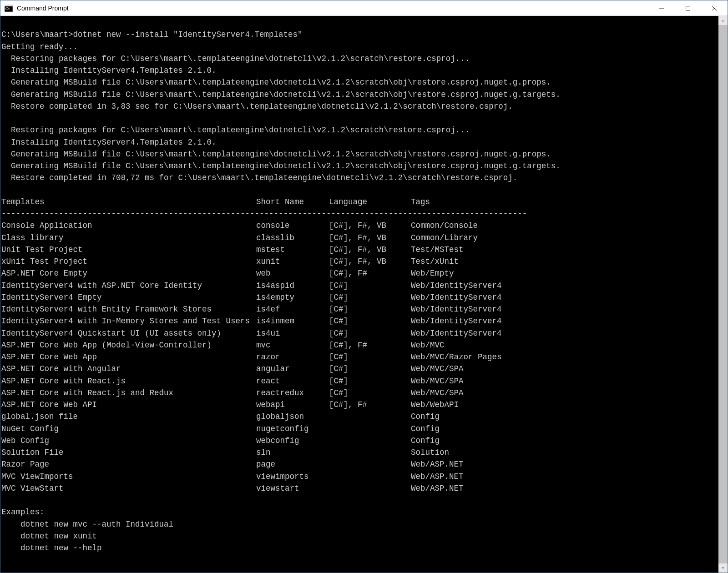  What do you see at coordinates (293, 321) in the screenshot?
I see `template-short: is4inmem` at bounding box center [293, 321].